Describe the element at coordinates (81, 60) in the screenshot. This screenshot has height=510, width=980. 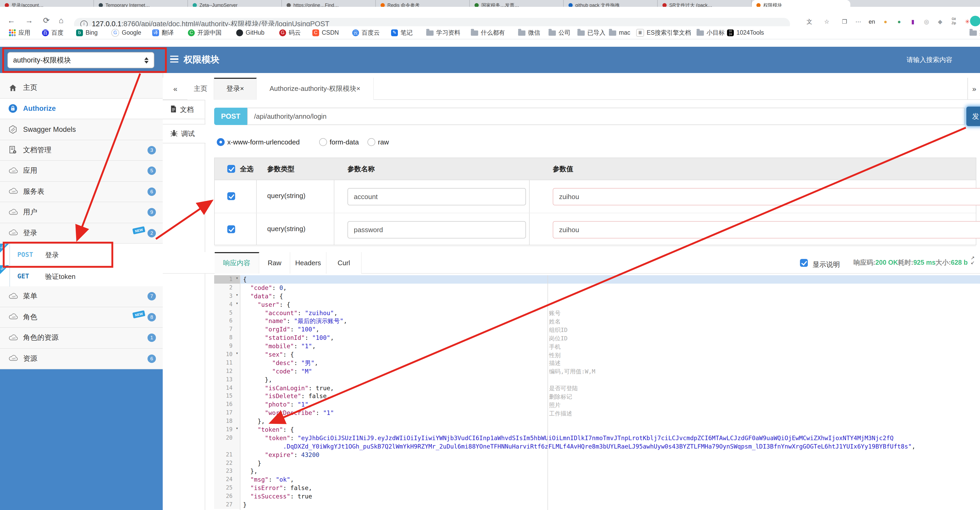
I see `module-select: authority-权限模块` at that location.